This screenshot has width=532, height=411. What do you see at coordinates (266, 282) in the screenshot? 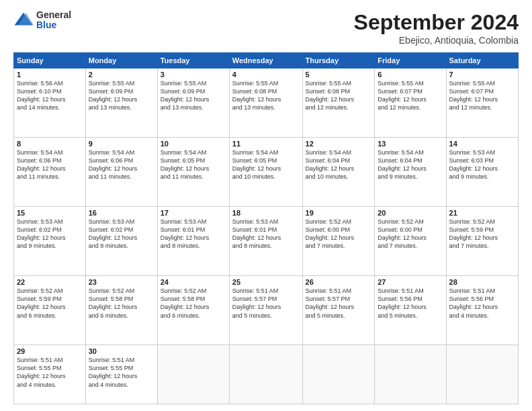
I see `day-number: 25` at bounding box center [266, 282].